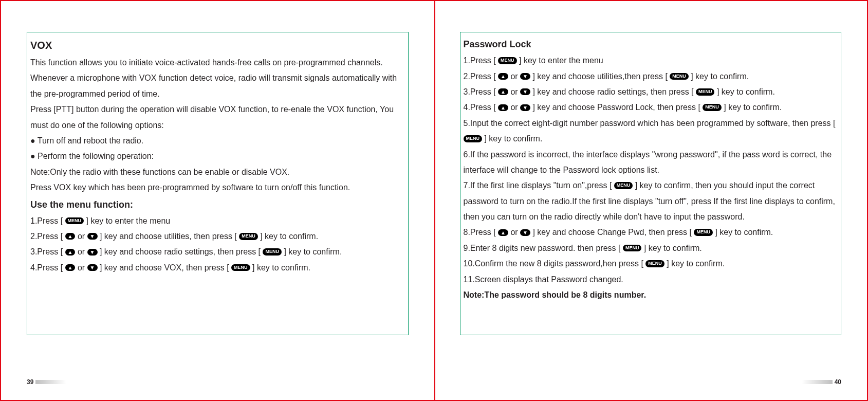 The image size is (868, 401). What do you see at coordinates (543, 248) in the screenshot?
I see `text: 9.Enter 8 digits new password. then pres…` at bounding box center [543, 248].